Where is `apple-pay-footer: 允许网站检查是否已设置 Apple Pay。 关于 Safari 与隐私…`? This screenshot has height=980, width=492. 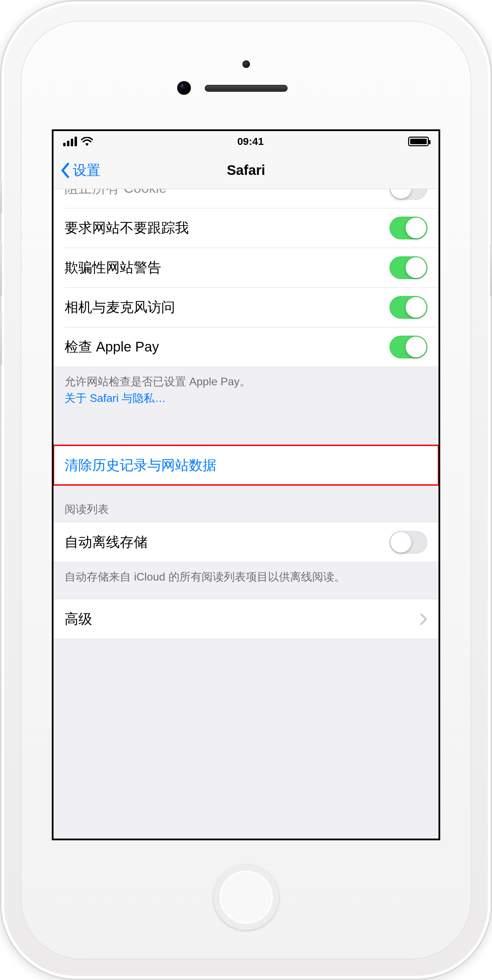 apple-pay-footer: 允许网站检查是否已设置 Apple Pay。 关于 Safari 与隐私… is located at coordinates (246, 393).